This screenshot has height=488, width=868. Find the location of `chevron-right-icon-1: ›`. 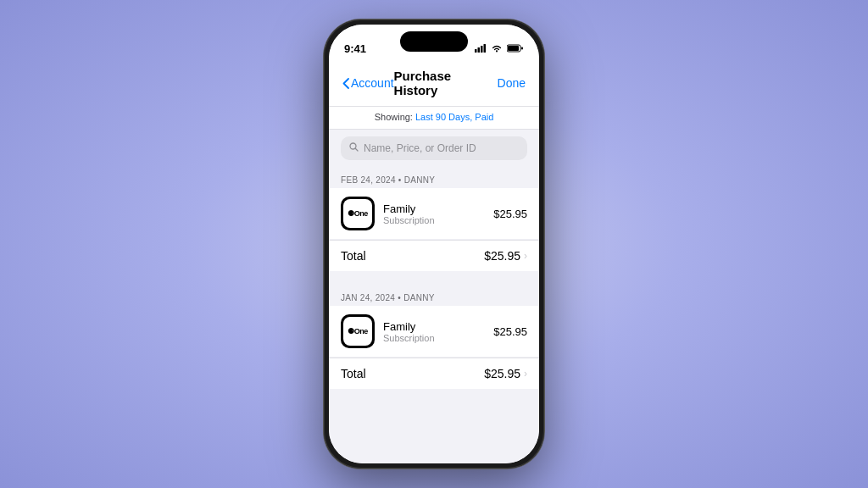

chevron-right-icon-1: › is located at coordinates (526, 256).